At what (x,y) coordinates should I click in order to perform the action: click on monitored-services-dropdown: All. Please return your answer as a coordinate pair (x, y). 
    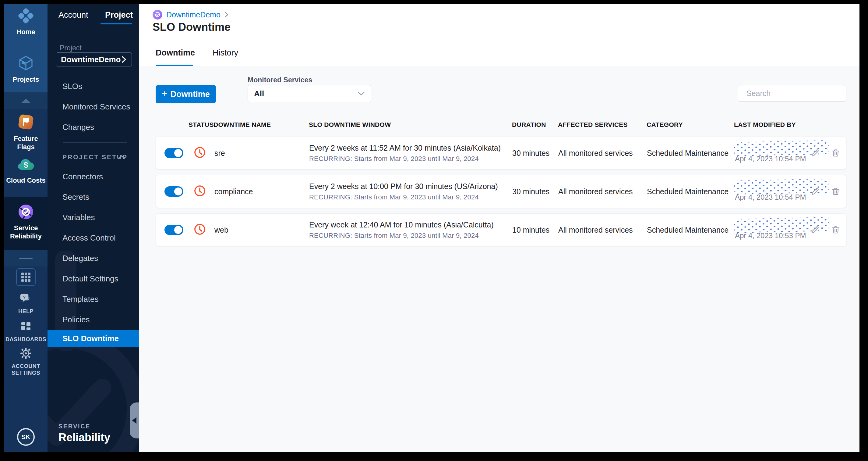
    Looking at the image, I should click on (309, 94).